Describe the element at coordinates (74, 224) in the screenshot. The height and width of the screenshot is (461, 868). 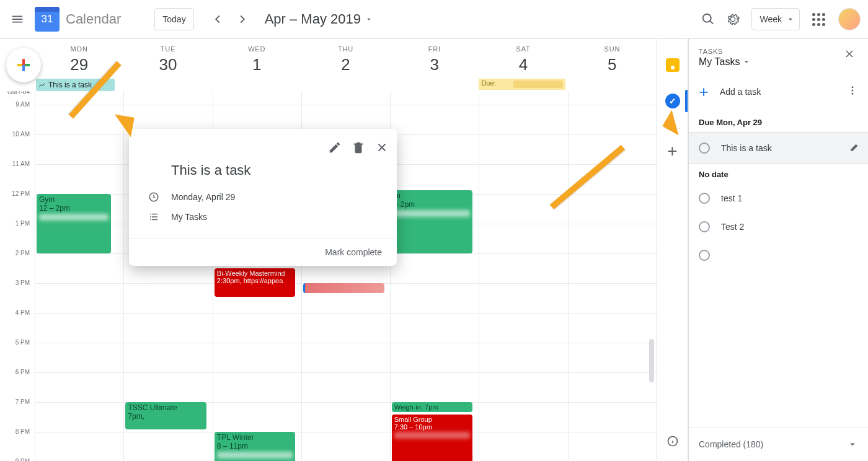
I see `event-gym: Gym 12 – 2pm` at that location.